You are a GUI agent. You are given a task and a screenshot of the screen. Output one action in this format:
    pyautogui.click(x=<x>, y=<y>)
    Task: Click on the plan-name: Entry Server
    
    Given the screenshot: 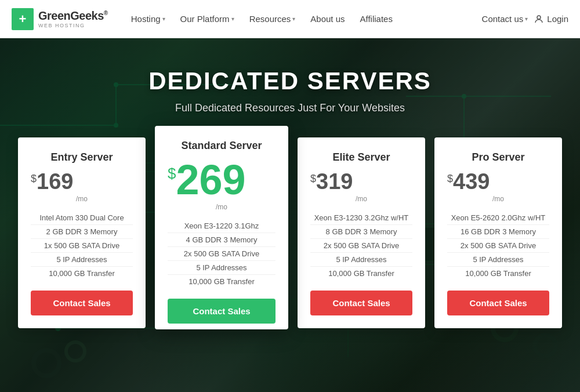 What is the action you would take?
    pyautogui.click(x=82, y=158)
    